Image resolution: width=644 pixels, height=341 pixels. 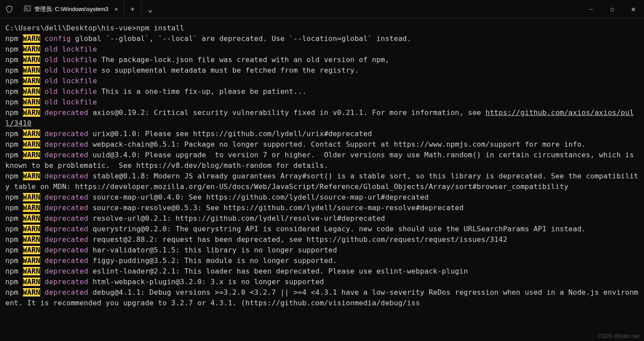 I want to click on window-close-button: ×, so click(x=633, y=9).